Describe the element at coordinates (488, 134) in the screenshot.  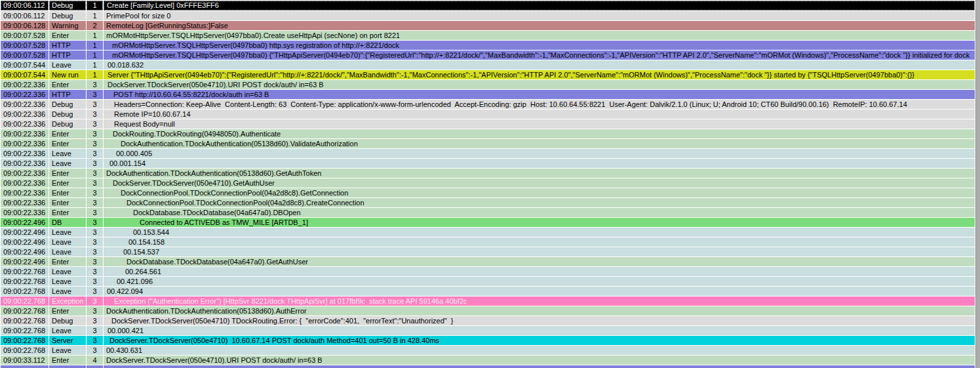
I see `log-row: 09:00:22.336Enter3DockRouting.TDockRouti…` at that location.